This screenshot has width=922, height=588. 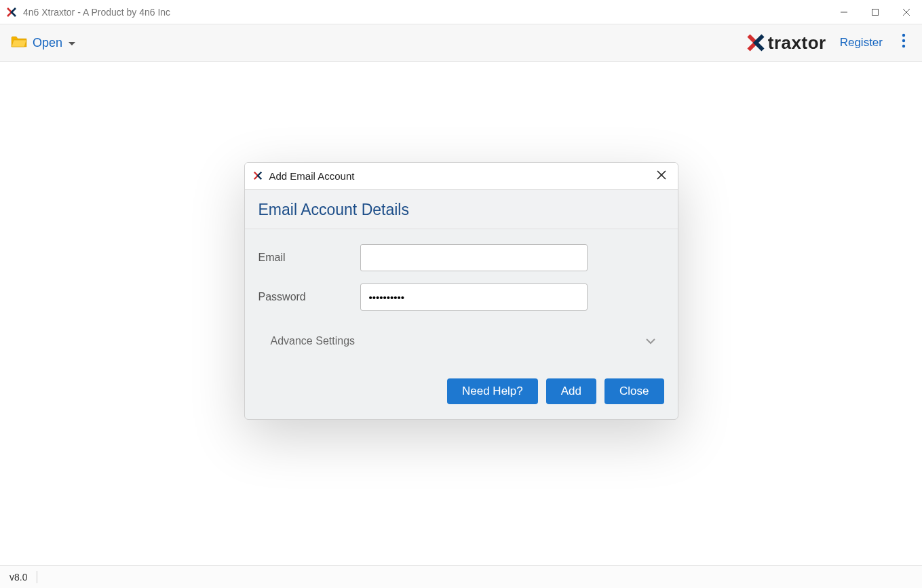 What do you see at coordinates (844, 12) in the screenshot?
I see `window-minimize-button` at bounding box center [844, 12].